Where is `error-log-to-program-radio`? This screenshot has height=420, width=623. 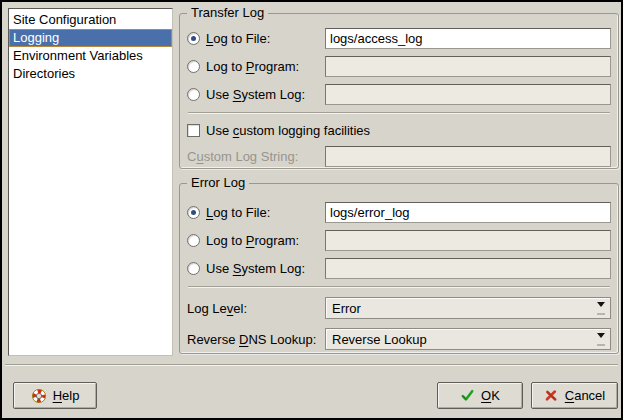
error-log-to-program-radio is located at coordinates (194, 240).